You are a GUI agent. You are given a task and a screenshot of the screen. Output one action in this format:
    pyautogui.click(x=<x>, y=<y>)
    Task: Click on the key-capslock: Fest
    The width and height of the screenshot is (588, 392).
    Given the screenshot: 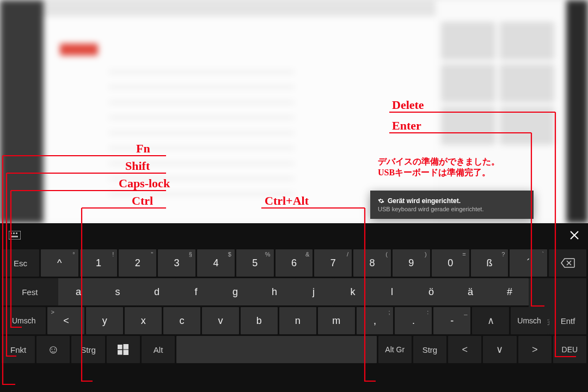 What is the action you would take?
    pyautogui.click(x=30, y=292)
    